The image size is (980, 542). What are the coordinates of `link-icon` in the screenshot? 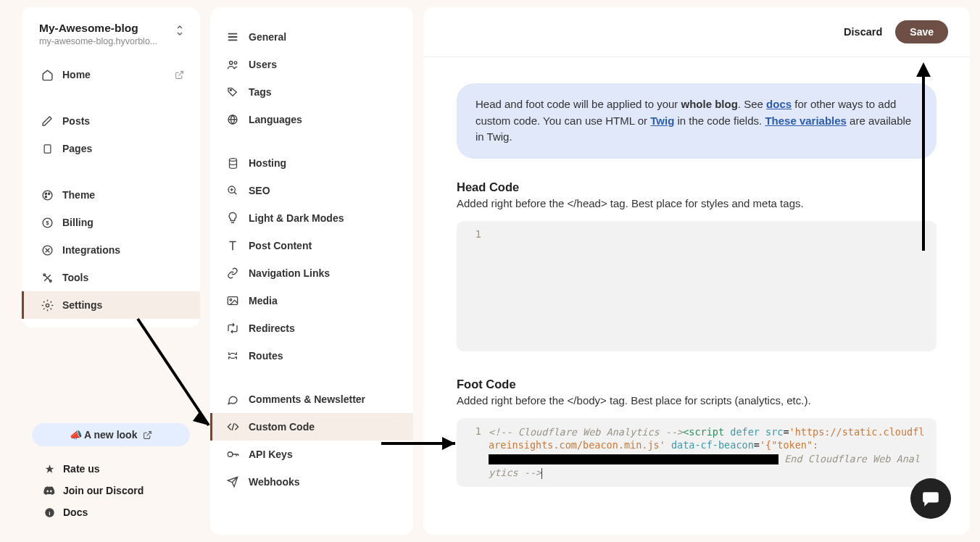 It's located at (233, 273).